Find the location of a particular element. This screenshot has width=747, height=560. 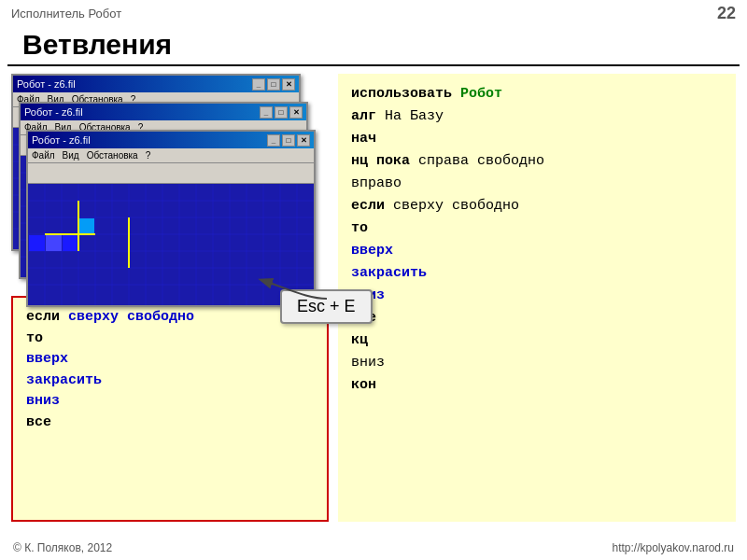

r-line-2: алг На Базу is located at coordinates (537, 117).